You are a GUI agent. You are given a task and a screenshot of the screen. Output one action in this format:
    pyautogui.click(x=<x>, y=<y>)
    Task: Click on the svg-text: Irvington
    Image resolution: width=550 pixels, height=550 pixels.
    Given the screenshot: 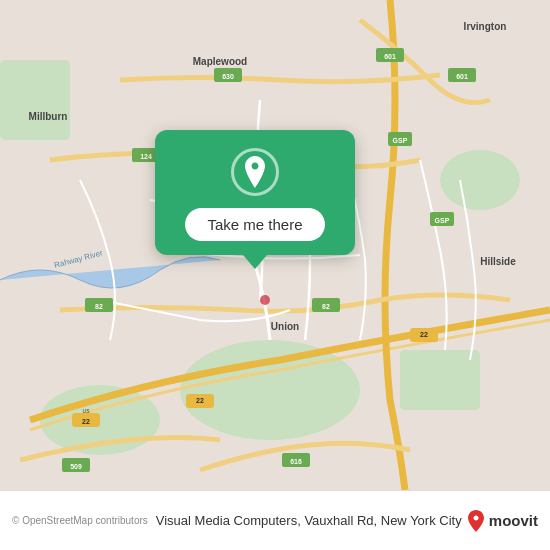 What is the action you would take?
    pyautogui.click(x=486, y=26)
    